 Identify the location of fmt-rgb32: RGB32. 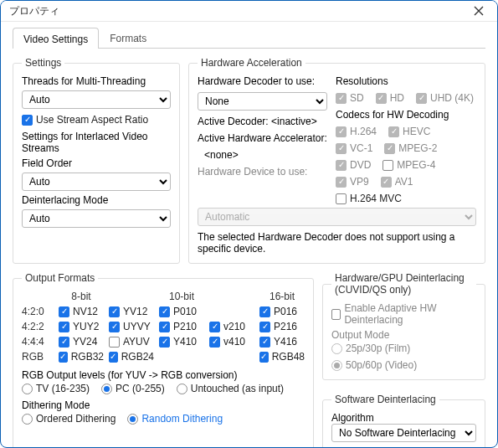
(81, 357).